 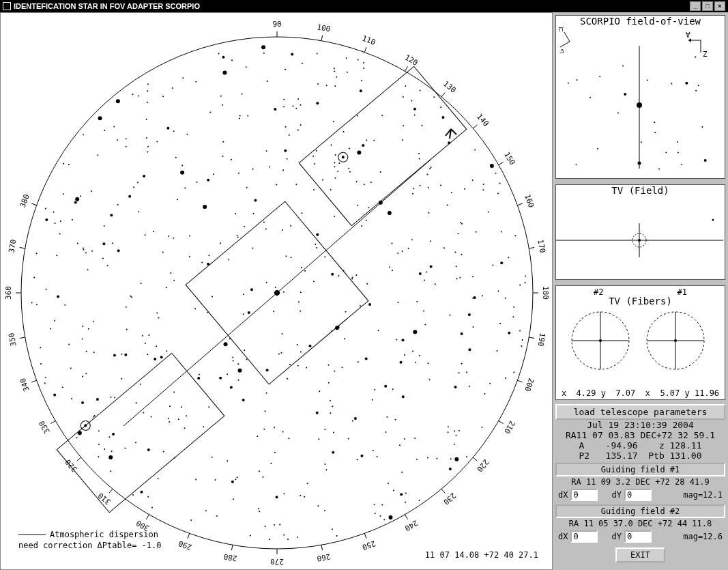 I want to click on load-telescope-button: load telescope parameters, so click(x=640, y=412).